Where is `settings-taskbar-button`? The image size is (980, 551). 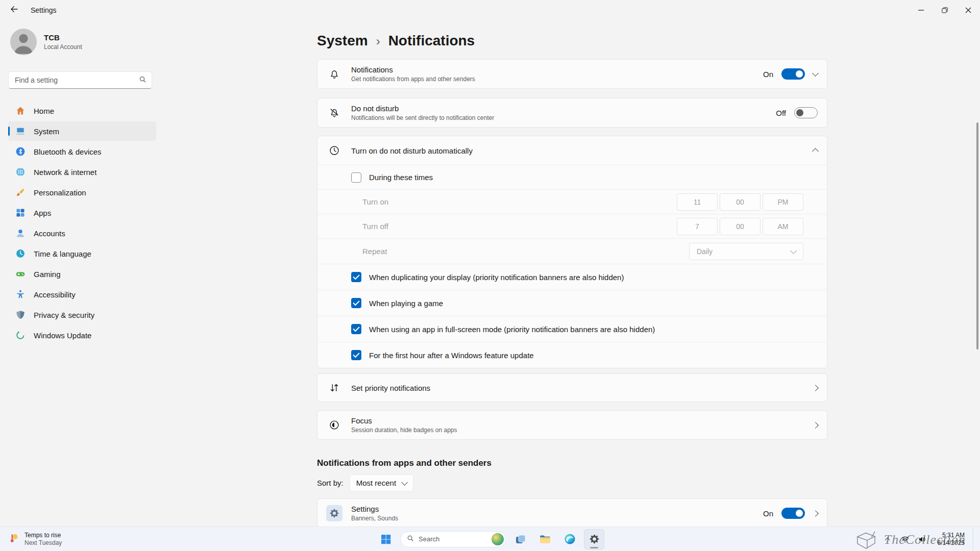
settings-taskbar-button is located at coordinates (594, 539).